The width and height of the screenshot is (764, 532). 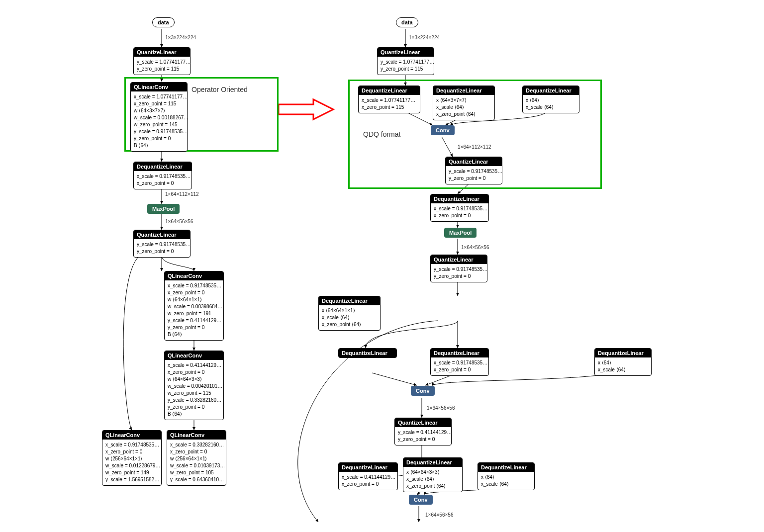 I want to click on node-body: x_scale = 0.33282160…x_zero_point = 0w ⟨…, so click(x=196, y=462).